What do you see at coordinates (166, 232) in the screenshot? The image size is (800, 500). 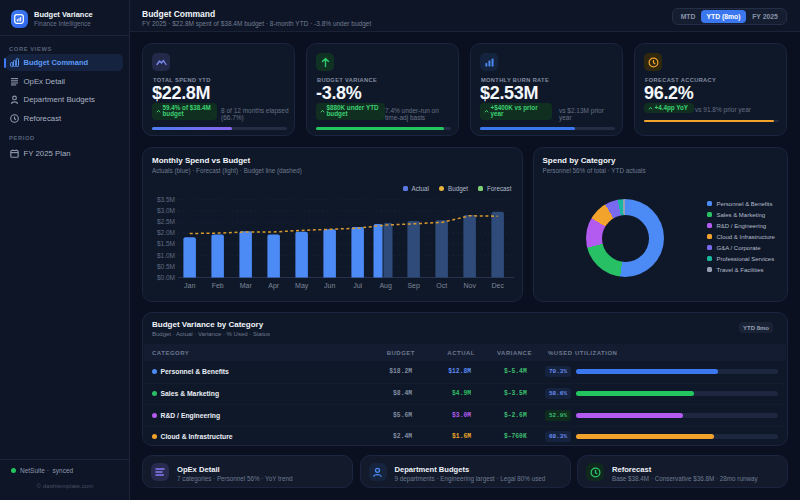 I see `svg-text: $2.0M` at bounding box center [166, 232].